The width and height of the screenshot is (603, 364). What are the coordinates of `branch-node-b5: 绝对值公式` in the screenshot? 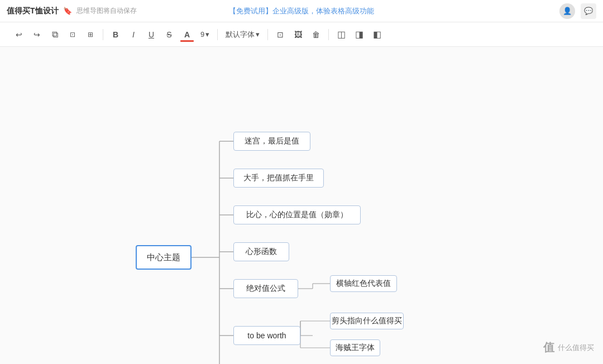 It's located at (266, 289).